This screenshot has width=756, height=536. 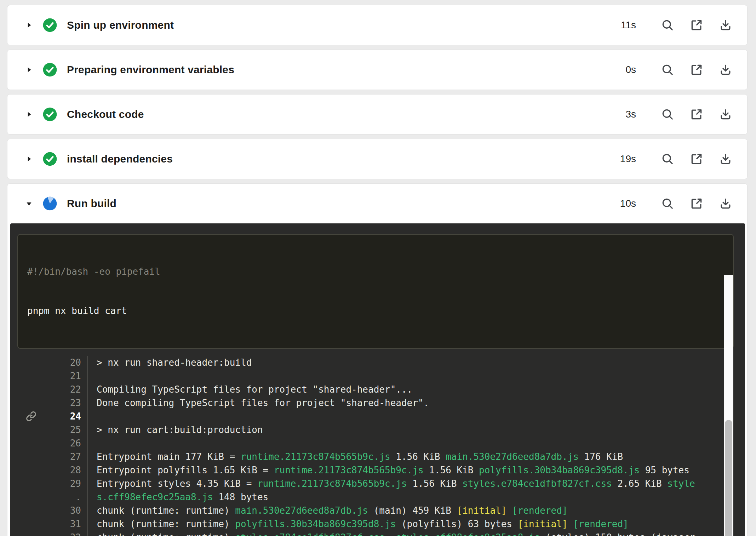 What do you see at coordinates (66, 484) in the screenshot?
I see `line-number: 29` at bounding box center [66, 484].